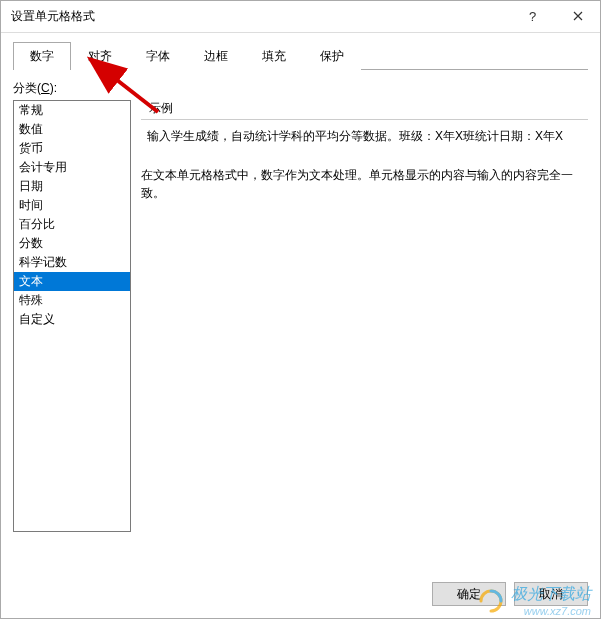 The width and height of the screenshot is (603, 621). What do you see at coordinates (42, 56) in the screenshot?
I see `tab-label: 数字` at bounding box center [42, 56].